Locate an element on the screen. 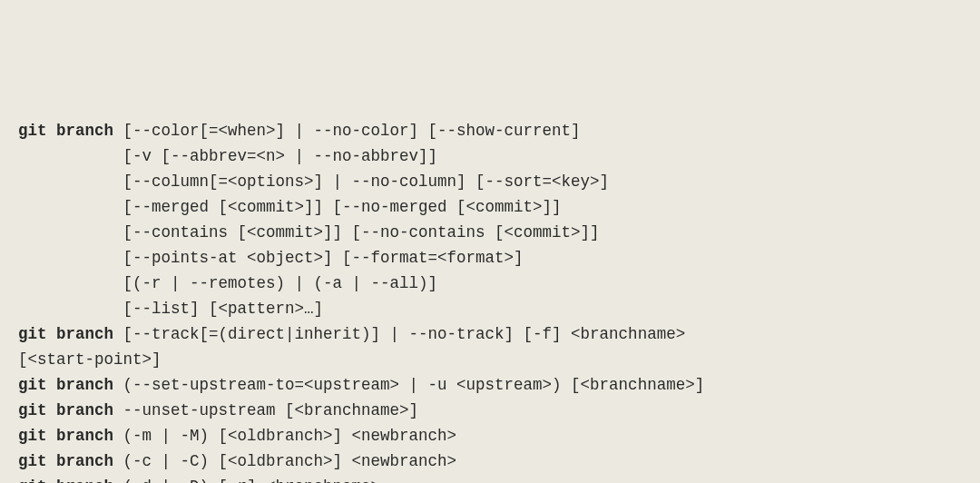  synopsis-line: [--contains [<commit>]] [--no-contains [… is located at coordinates (492, 232).